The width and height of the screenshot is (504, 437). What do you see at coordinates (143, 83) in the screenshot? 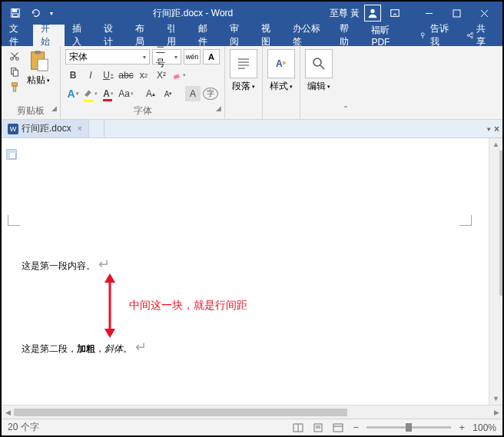
I see `group-font: 宋体▾ 二号▾ wén A B I U abc x2 X² A` at bounding box center [143, 83].